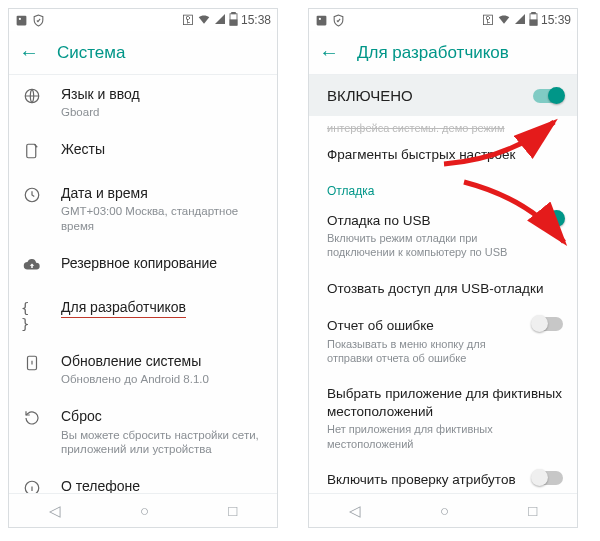 Image resolution: width=600 pixels, height=541 pixels. I want to click on status-bar: ⚿ 15:39, so click(443, 20).